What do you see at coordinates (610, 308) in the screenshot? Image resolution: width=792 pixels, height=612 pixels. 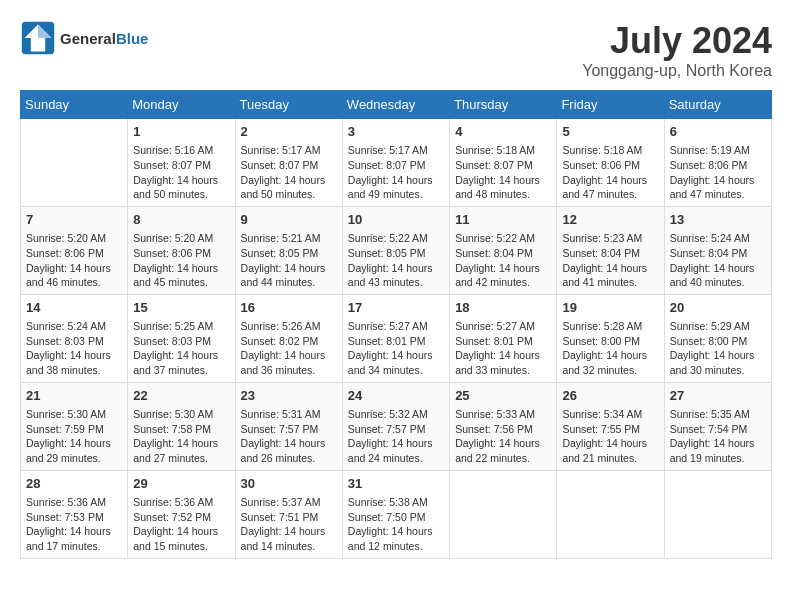 I see `day-number: 19` at bounding box center [610, 308].